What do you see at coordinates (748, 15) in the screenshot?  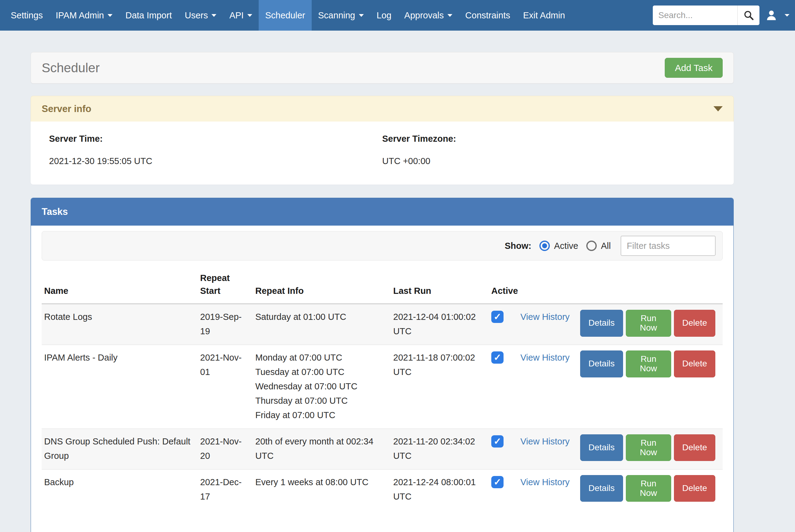 I see `search-button` at bounding box center [748, 15].